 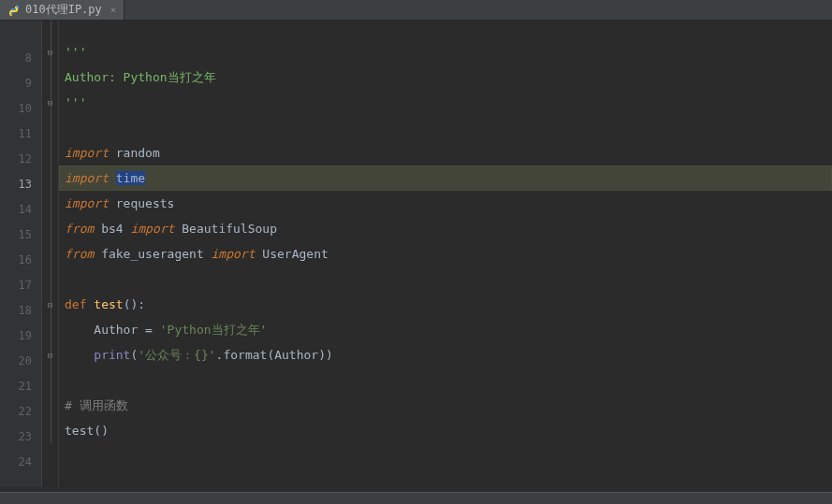 What do you see at coordinates (21, 411) in the screenshot?
I see `line-number: 22` at bounding box center [21, 411].